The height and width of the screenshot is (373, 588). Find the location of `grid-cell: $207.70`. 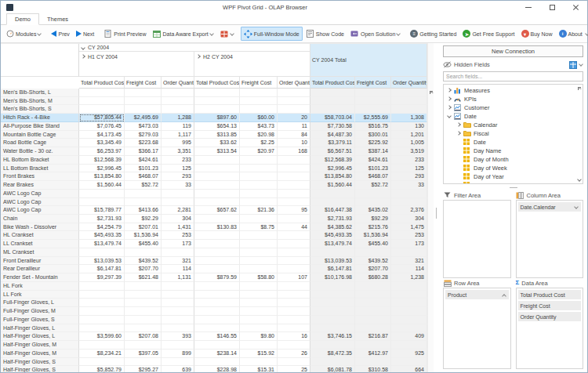

grid-cell: $207.70 is located at coordinates (143, 270).